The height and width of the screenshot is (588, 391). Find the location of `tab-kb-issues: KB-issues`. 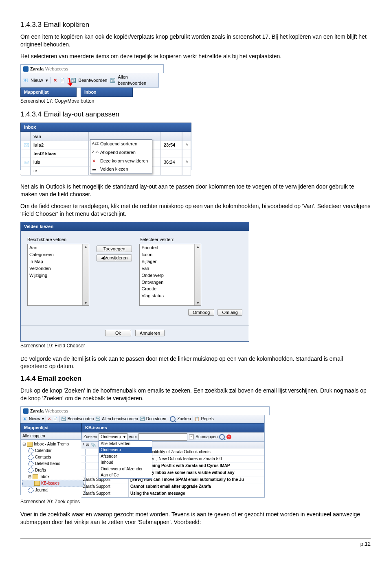

tab-kb-issues: KB-issues is located at coordinates (173, 428).